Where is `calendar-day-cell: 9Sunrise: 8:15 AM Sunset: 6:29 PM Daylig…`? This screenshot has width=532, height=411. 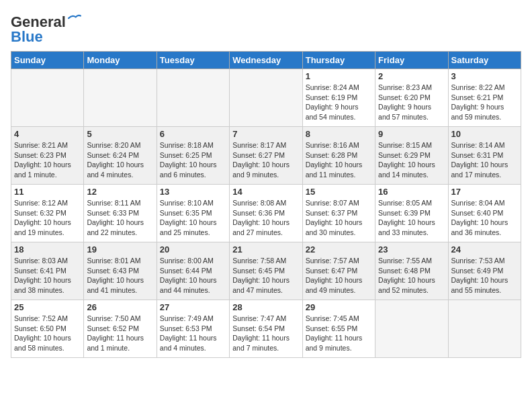 calendar-day-cell: 9Sunrise: 8:15 AM Sunset: 6:29 PM Daylig… is located at coordinates (412, 156).